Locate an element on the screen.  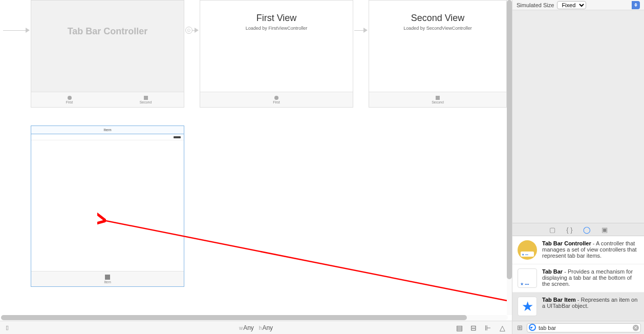
segue-to-second is located at coordinates (361, 30).